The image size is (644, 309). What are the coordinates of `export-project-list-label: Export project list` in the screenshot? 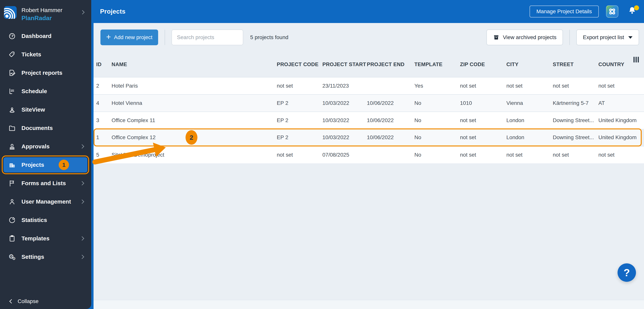 It's located at (604, 38).